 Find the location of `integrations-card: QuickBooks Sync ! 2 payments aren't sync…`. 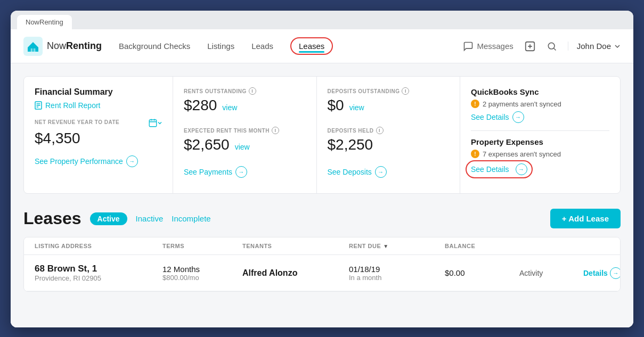

integrations-card: QuickBooks Sync ! 2 payments aren't sync… is located at coordinates (540, 135).